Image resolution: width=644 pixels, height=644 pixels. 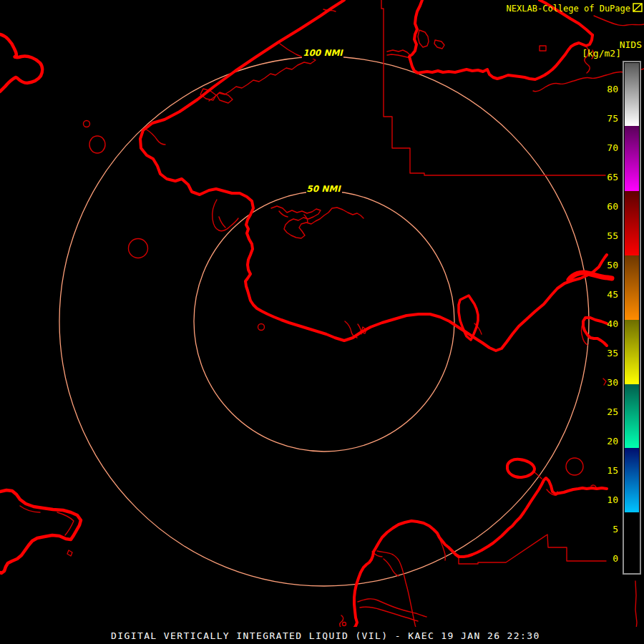 What do you see at coordinates (615, 530) in the screenshot?
I see `tick-label: 5` at bounding box center [615, 530].